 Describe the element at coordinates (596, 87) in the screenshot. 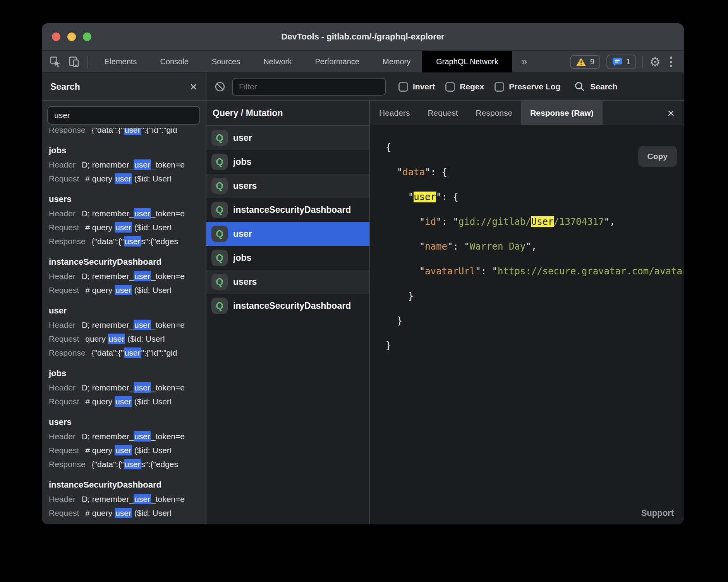

I see `search-toggle: Search` at that location.